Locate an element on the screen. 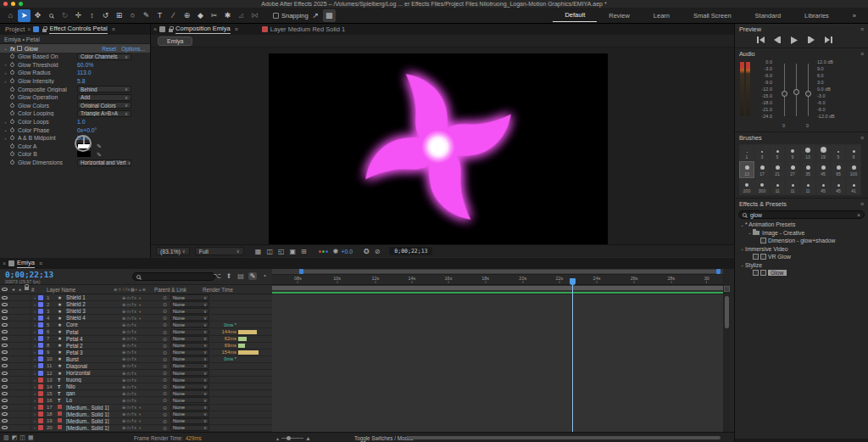  layer-name: Shield 2 is located at coordinates (94, 304).